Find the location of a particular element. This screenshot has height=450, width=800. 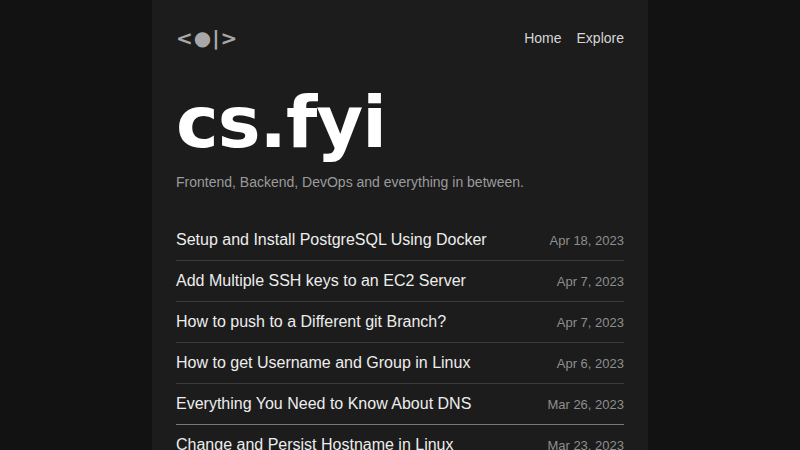

main-nav: Home Explore is located at coordinates (574, 38).